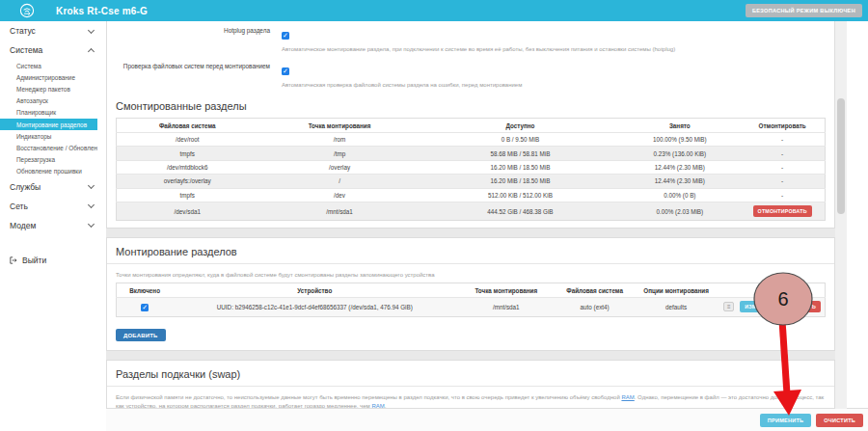 The height and width of the screenshot is (431, 868). What do you see at coordinates (782, 210) in the screenshot?
I see `cell-unmount: ОТМОНТИРОВАТЬ` at bounding box center [782, 210].